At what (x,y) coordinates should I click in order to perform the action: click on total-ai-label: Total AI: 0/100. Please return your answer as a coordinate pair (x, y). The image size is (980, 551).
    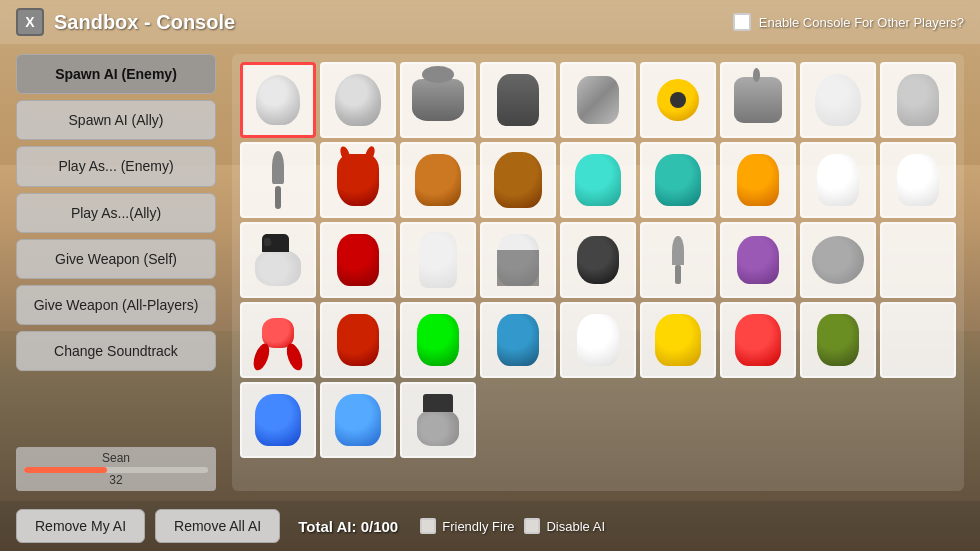
    Looking at the image, I should click on (348, 526).